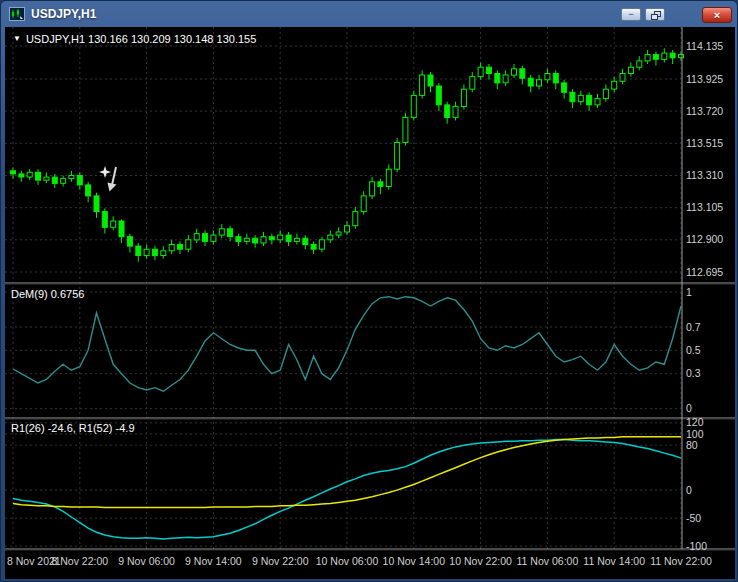 The width and height of the screenshot is (738, 582). What do you see at coordinates (280, 561) in the screenshot?
I see `svg-text: 9 Nov 22:00` at bounding box center [280, 561].